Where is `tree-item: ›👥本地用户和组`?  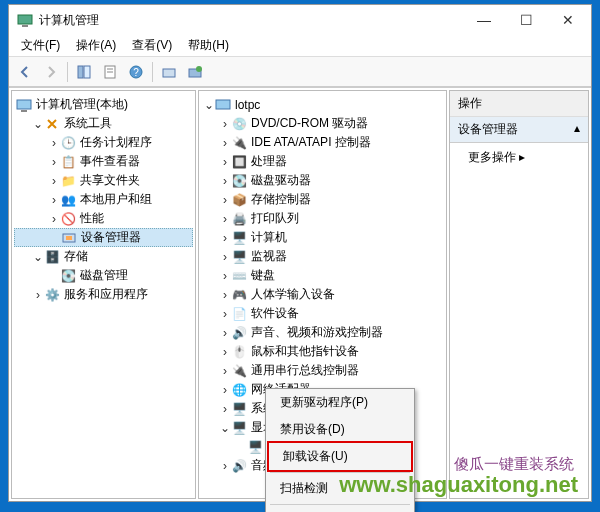
tree-item: ›👥本地用户和组 is located at coordinates (104, 200).